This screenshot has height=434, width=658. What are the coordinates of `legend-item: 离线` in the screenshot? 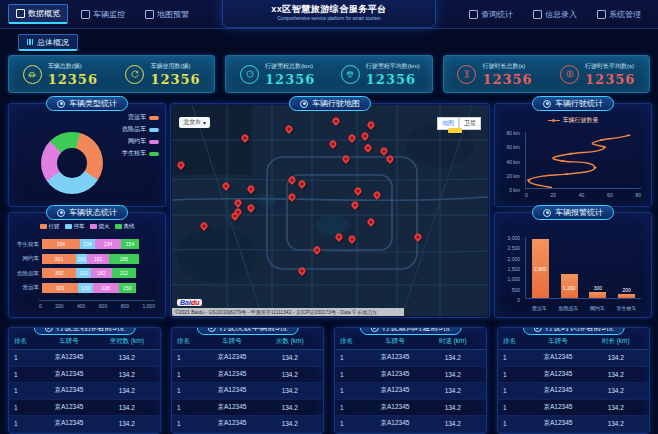 It's located at (125, 226).